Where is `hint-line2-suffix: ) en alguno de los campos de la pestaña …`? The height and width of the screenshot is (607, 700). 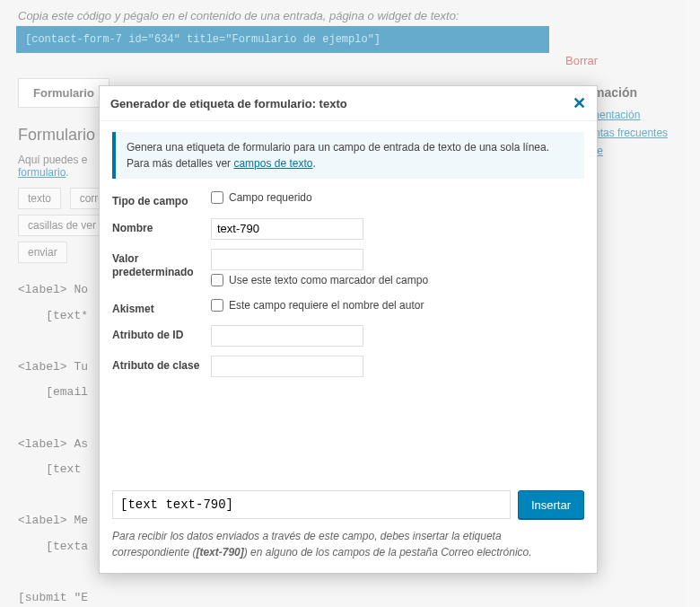 hint-line2-suffix: ) en alguno de los campos de la pestaña … is located at coordinates (388, 552).